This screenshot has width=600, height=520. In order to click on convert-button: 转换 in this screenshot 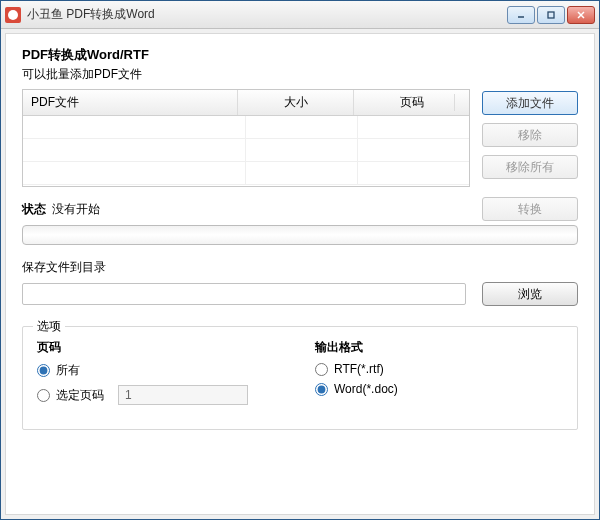, I will do `click(530, 209)`.